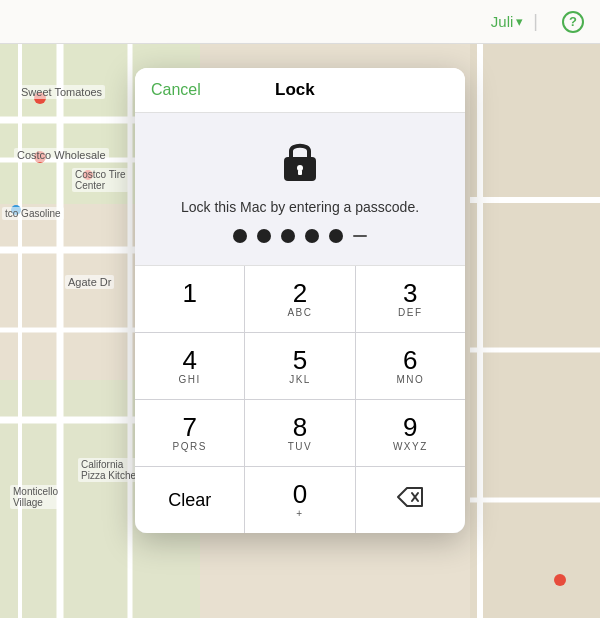  What do you see at coordinates (300, 366) in the screenshot?
I see `num-5-button: 5 JKL` at bounding box center [300, 366].